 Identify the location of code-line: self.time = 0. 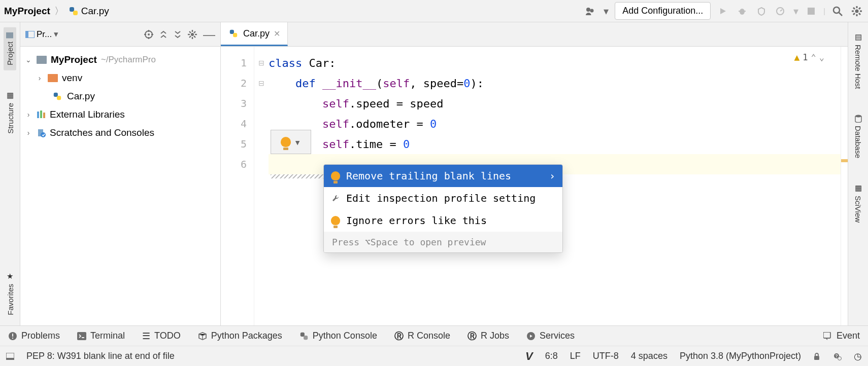
(554, 144).